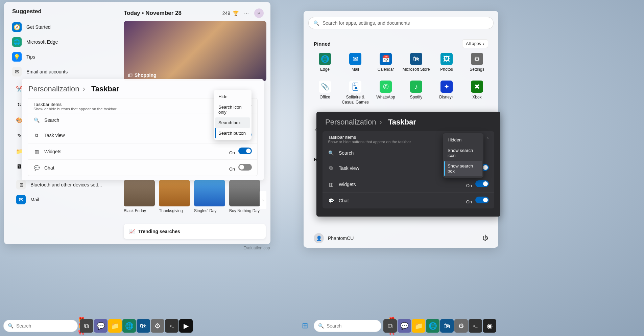 The height and width of the screenshot is (336, 644). Describe the element at coordinates (463, 169) in the screenshot. I see `dropdown-option: Show search box` at that location.